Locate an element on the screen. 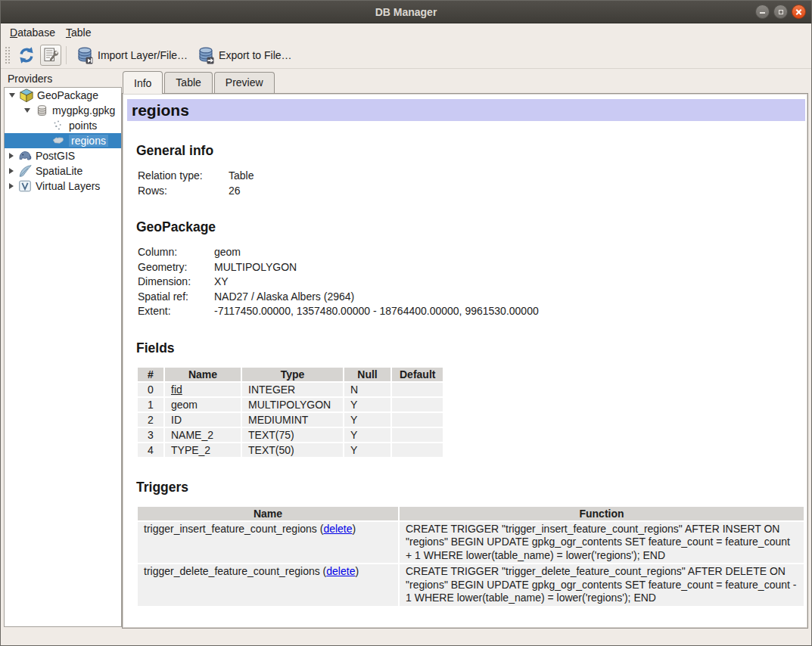 Image resolution: width=812 pixels, height=646 pixels. tree-item-mygpkg: mygpkg.gpkg is located at coordinates (63, 110).